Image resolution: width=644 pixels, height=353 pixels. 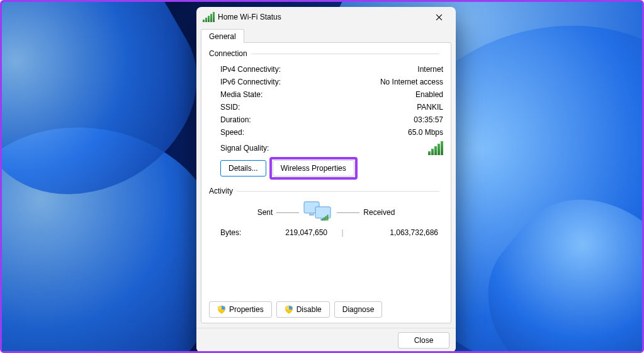 I want to click on ssid-label: SSID:, so click(x=230, y=107).